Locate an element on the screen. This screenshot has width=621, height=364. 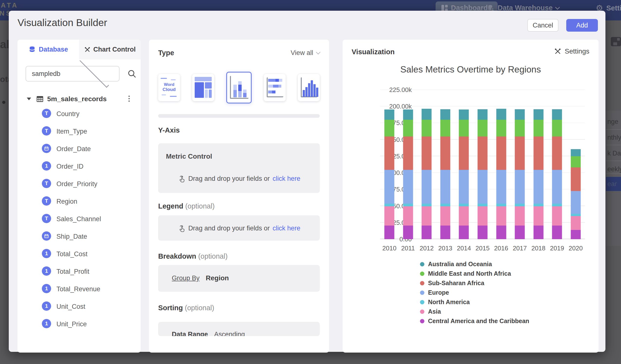
sort-field-dropdown: Data Range is located at coordinates (190, 333).